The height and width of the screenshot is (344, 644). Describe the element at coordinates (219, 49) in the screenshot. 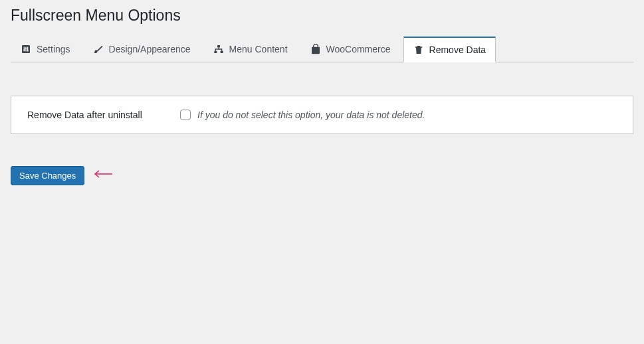

I see `sitemap-icon` at that location.